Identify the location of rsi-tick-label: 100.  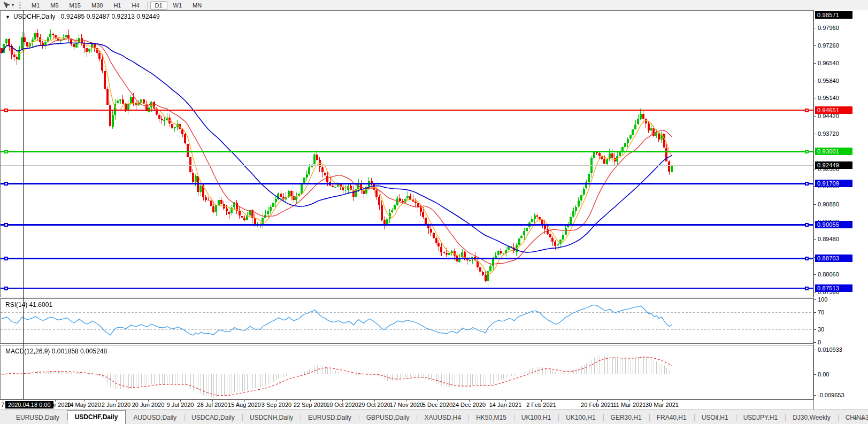
(823, 299).